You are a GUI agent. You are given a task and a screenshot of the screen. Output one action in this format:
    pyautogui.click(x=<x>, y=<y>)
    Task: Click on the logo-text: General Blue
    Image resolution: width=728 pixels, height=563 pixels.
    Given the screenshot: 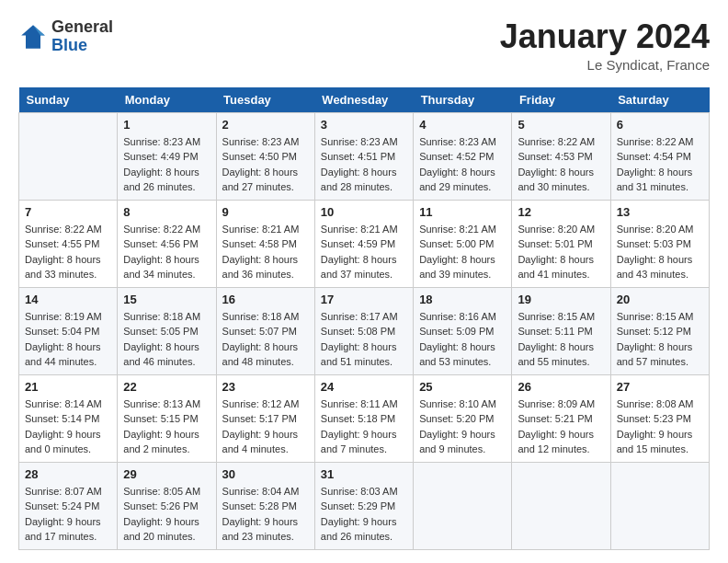 What is the action you would take?
    pyautogui.click(x=83, y=37)
    